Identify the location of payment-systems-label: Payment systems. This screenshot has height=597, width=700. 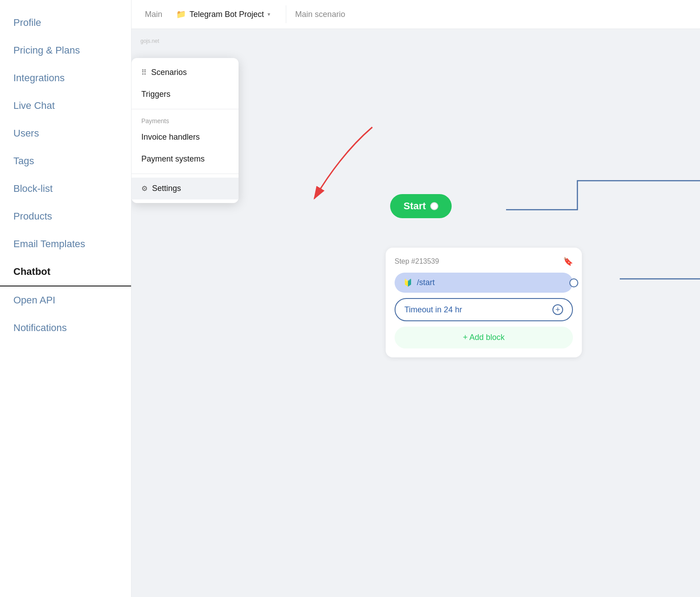
(173, 159).